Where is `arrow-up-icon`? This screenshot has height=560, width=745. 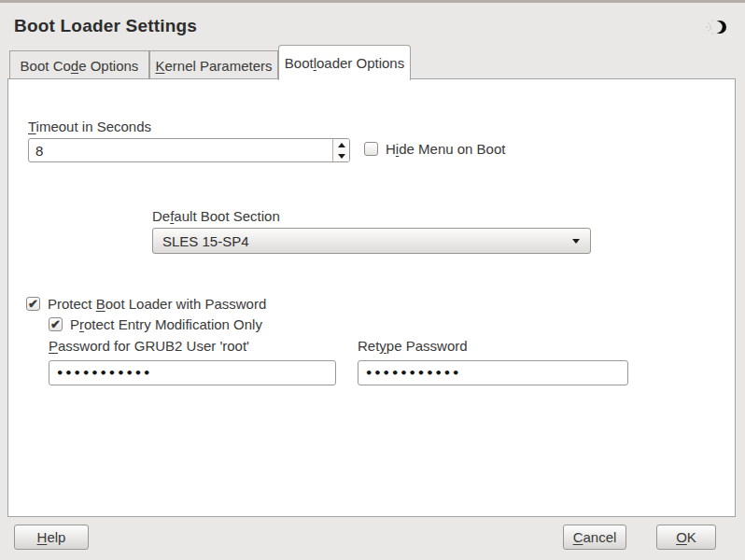 arrow-up-icon is located at coordinates (342, 146).